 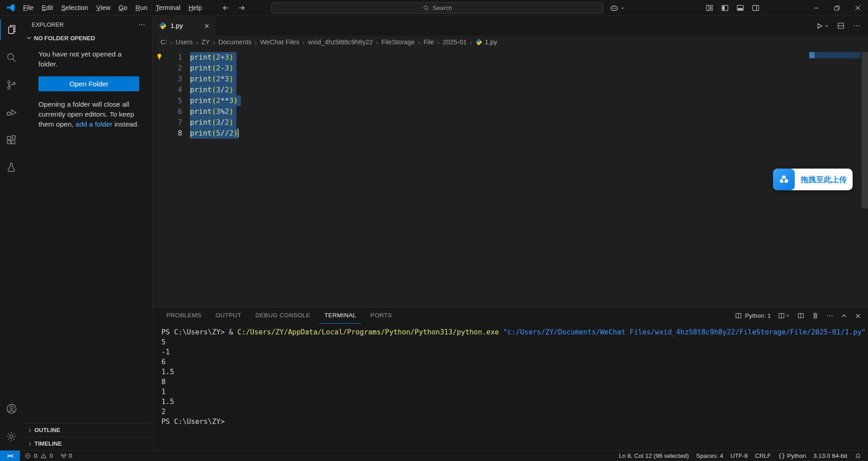 What do you see at coordinates (11, 112) in the screenshot?
I see `activity-run-and-debug-icon` at bounding box center [11, 112].